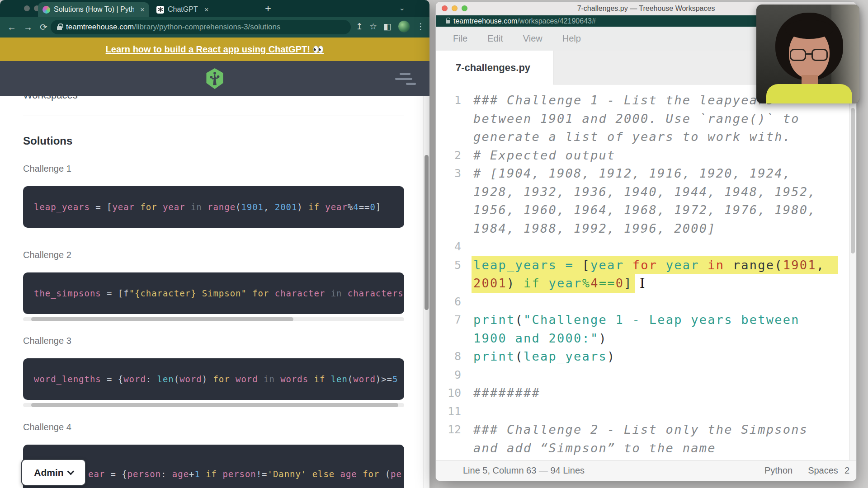 This screenshot has width=868, height=488. Describe the element at coordinates (28, 27) in the screenshot. I see `forward-icon: →` at that location.